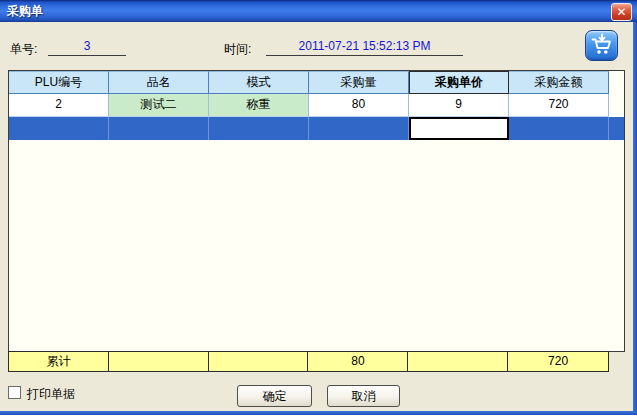  What do you see at coordinates (602, 46) in the screenshot?
I see `cart-button` at bounding box center [602, 46].